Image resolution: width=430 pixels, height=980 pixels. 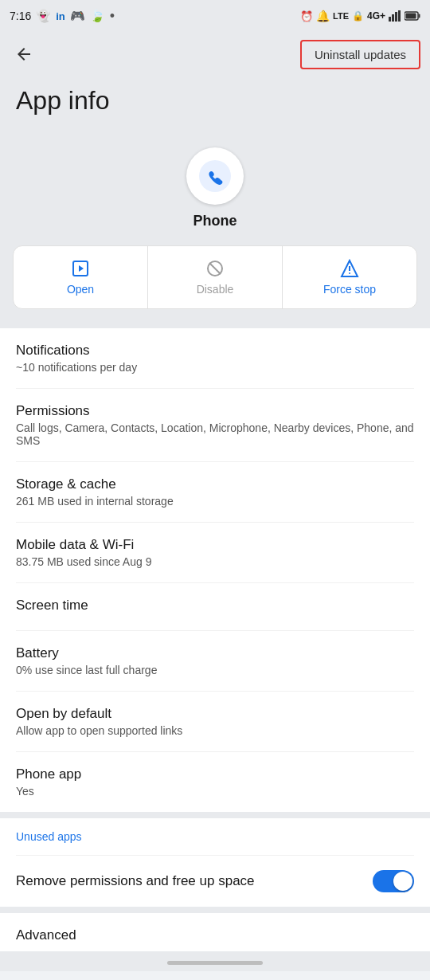 What do you see at coordinates (215, 284) in the screenshot?
I see `action-row: Open Disable Force stop` at bounding box center [215, 284].